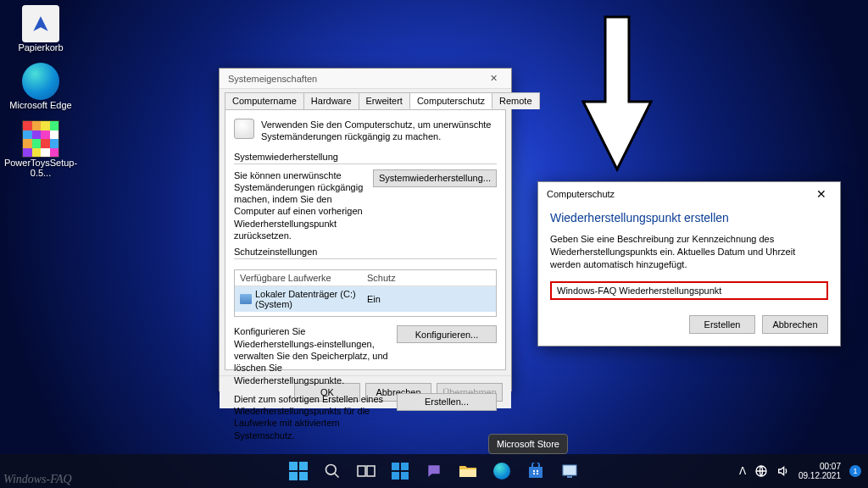 This screenshot has width=868, height=488. What do you see at coordinates (820, 467) in the screenshot?
I see `time: 00:07` at bounding box center [820, 467].